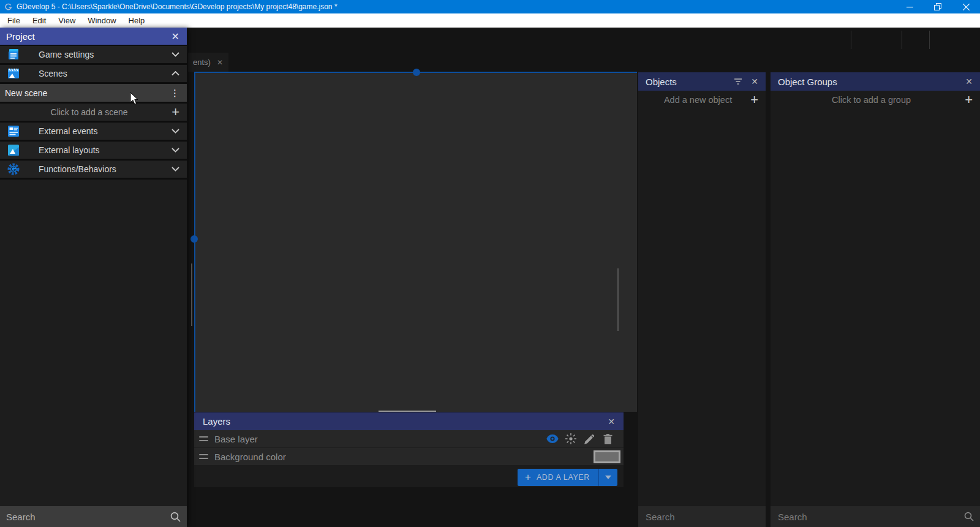  Describe the element at coordinates (89, 37) in the screenshot. I see `project-panel-title: Project` at that location.